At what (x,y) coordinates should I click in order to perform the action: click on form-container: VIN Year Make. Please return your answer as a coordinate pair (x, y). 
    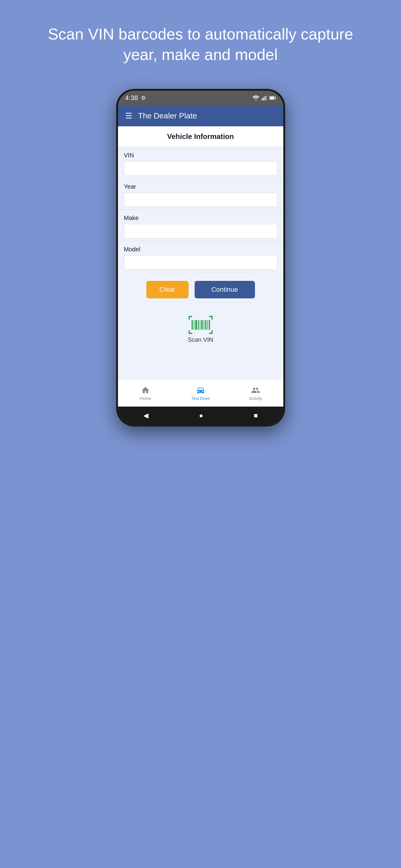
    Looking at the image, I should click on (201, 263).